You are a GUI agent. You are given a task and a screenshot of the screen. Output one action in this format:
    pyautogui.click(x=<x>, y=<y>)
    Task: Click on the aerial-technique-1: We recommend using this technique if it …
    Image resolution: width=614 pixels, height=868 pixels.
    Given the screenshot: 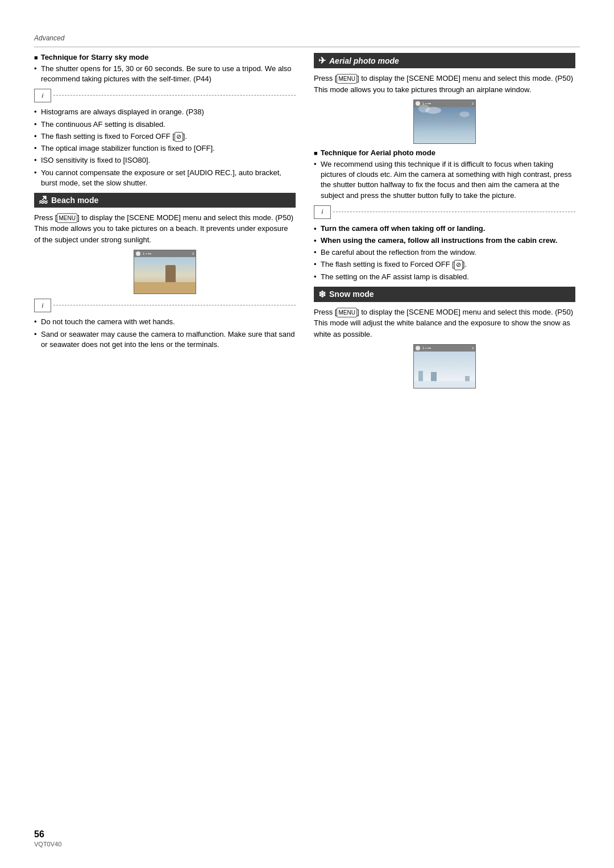 What is the action you would take?
    pyautogui.click(x=445, y=180)
    